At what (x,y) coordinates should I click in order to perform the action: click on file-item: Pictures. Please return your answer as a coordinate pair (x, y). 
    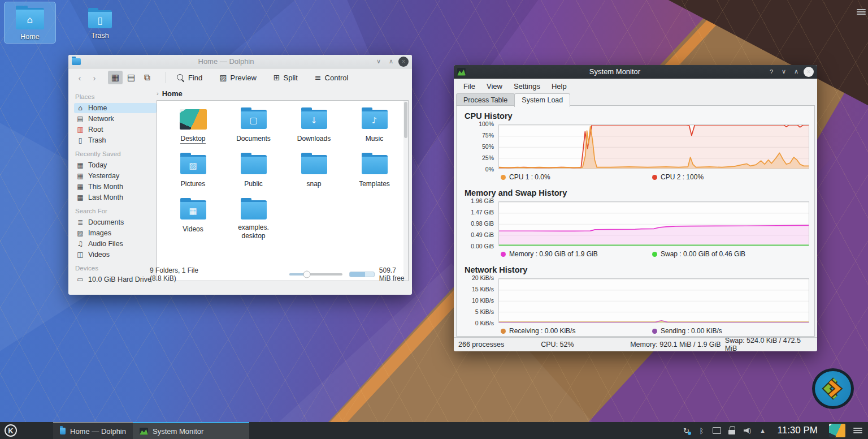
    Looking at the image, I should click on (193, 174).